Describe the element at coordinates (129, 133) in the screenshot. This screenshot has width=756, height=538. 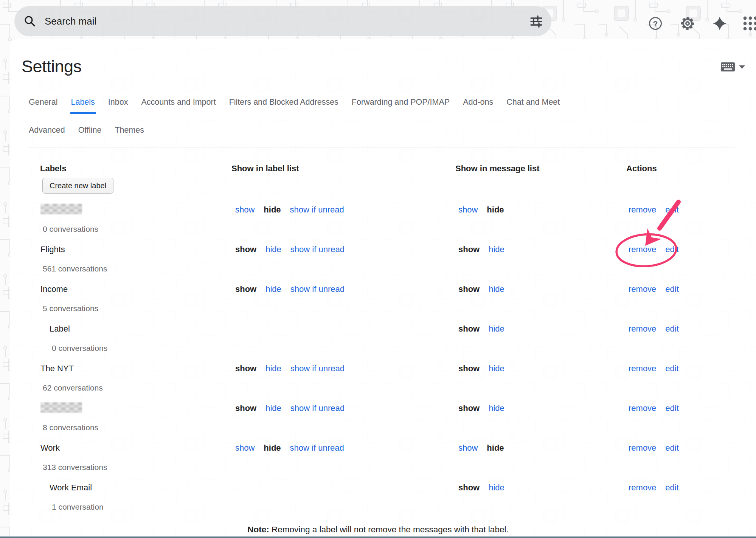
I see `tab-themes: Themes` at that location.